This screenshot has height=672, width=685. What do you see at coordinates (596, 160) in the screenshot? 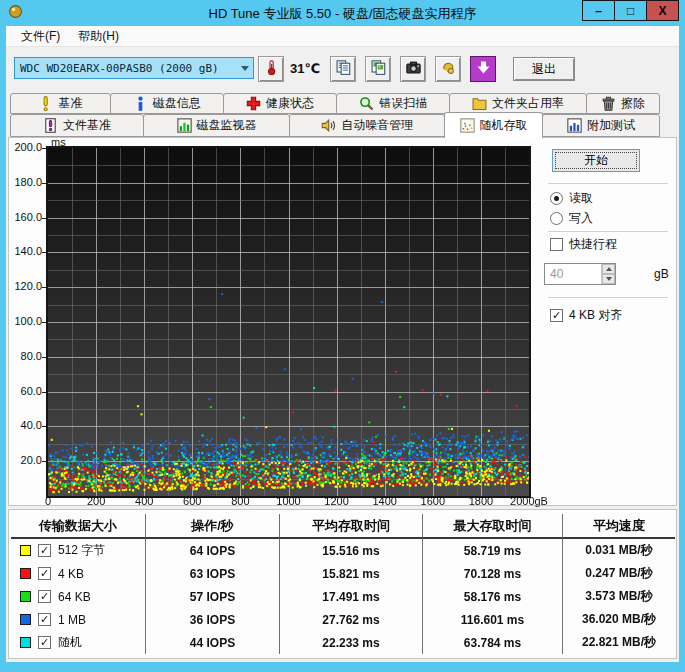
I see `start-button: 开始` at bounding box center [596, 160].